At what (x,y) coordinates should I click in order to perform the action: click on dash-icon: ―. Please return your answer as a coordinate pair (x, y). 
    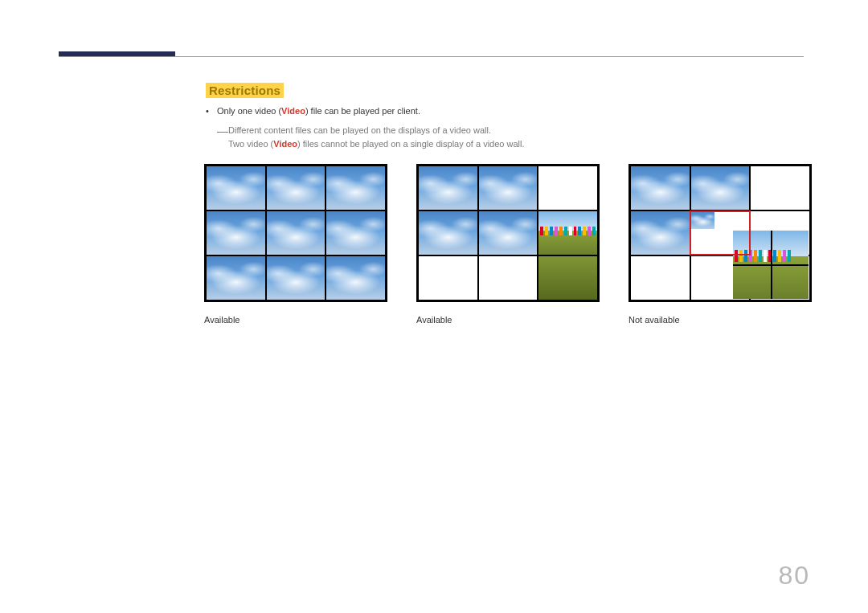
    Looking at the image, I should click on (223, 131).